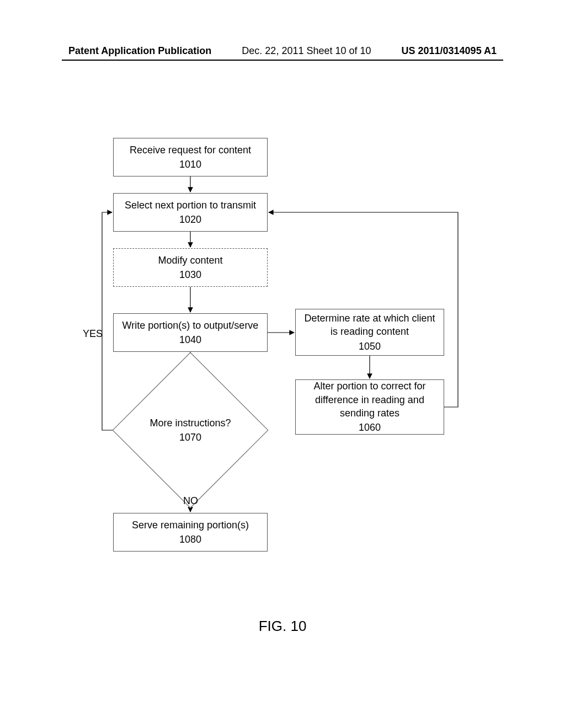 The width and height of the screenshot is (565, 728). What do you see at coordinates (191, 325) in the screenshot?
I see `node-text: Write portion(s) to output/serve` at bounding box center [191, 325].